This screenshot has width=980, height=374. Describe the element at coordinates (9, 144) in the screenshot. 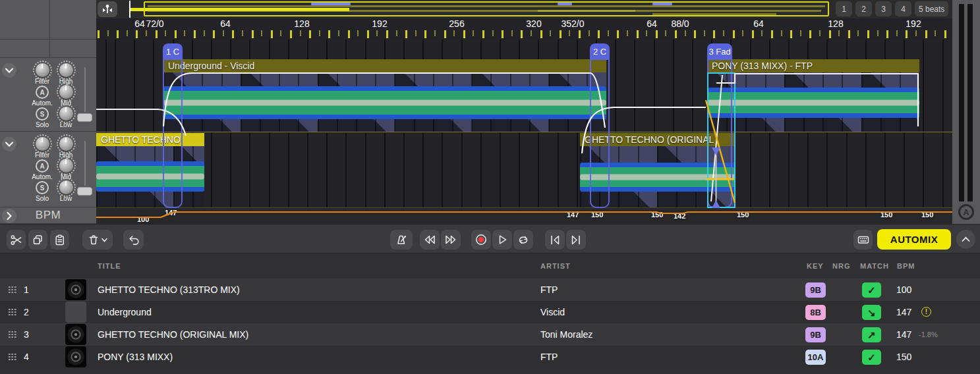

I see `deck2-collapse-button` at that location.